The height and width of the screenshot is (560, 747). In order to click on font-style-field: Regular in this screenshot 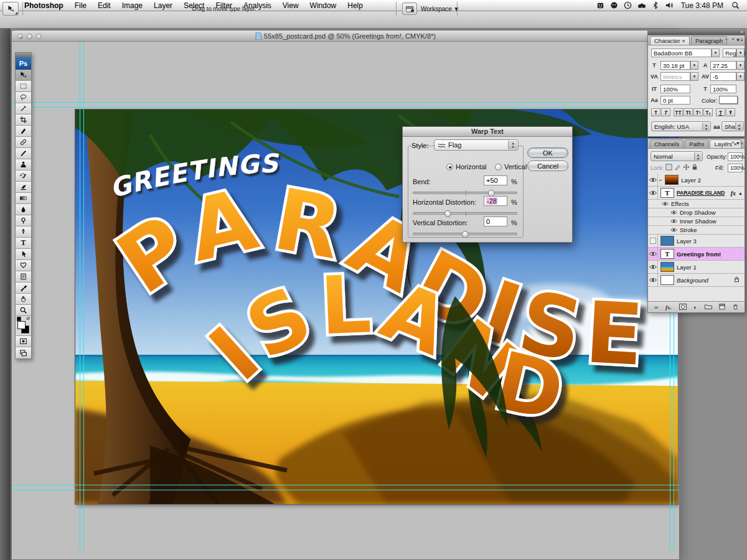, I will do `click(730, 53)`.